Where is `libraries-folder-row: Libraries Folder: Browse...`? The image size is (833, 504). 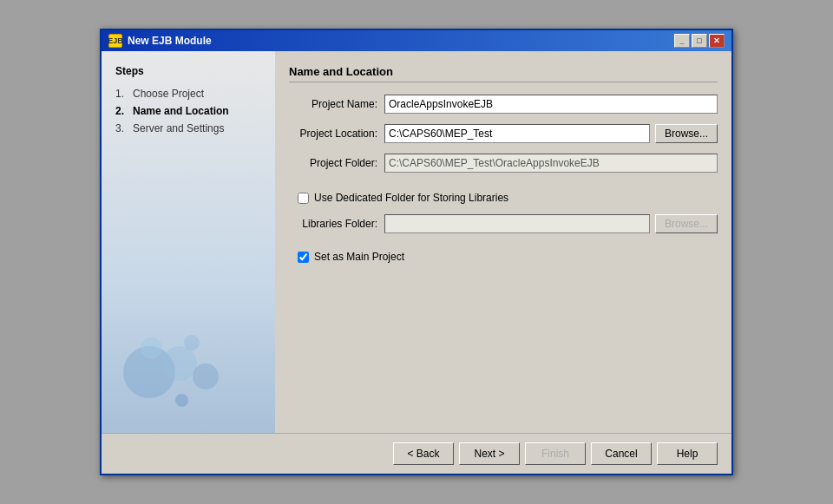
libraries-folder-row: Libraries Folder: Browse... is located at coordinates (503, 224).